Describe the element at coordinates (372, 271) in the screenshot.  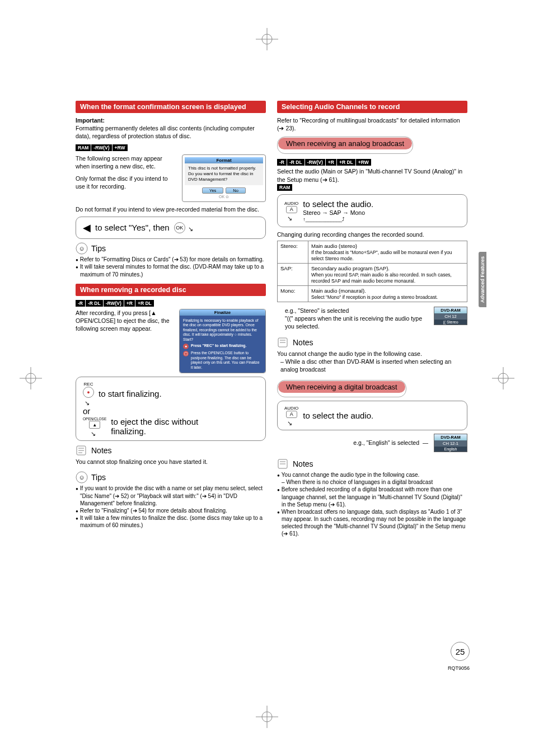
I see `audio-mode-table: Stereo:Main audio (stereo)If the broadca…` at that location.